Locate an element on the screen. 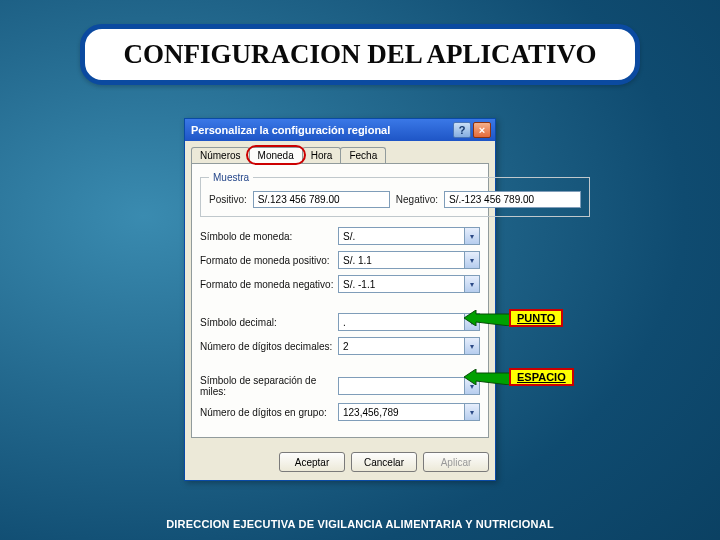 This screenshot has height=540, width=720. tab-fecha: Fecha is located at coordinates (363, 155).